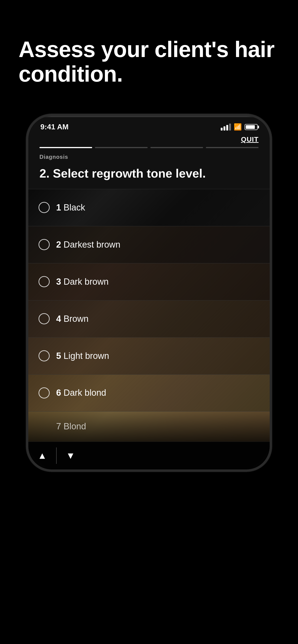 The height and width of the screenshot is (644, 298). Describe the element at coordinates (42, 456) in the screenshot. I see `nav-up-button: ▲` at that location.